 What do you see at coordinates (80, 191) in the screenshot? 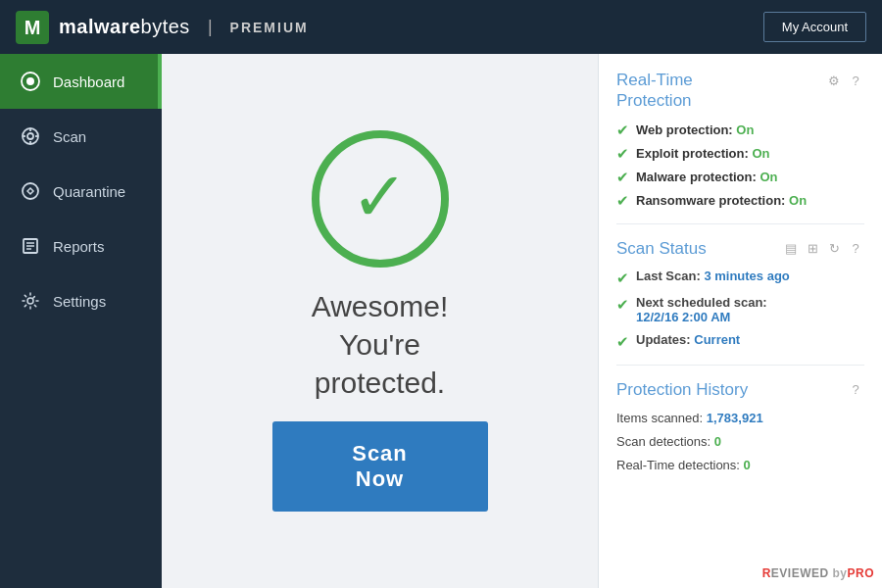
I see `sidebar-item-quarantine: Quarantine` at bounding box center [80, 191].